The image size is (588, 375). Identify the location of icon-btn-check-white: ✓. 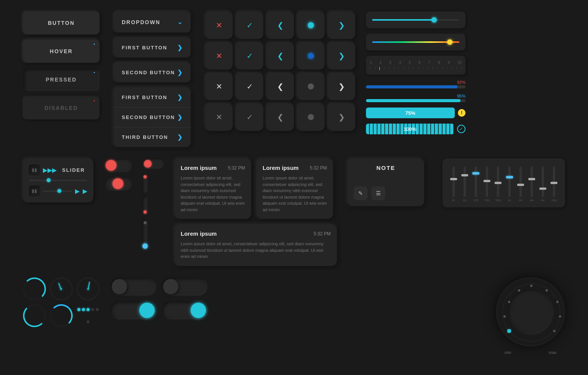
(250, 86).